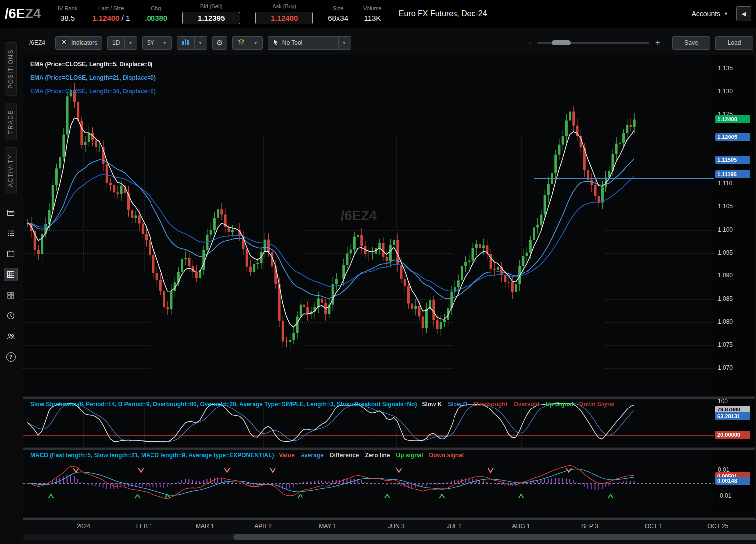 The image size is (756, 544). Describe the element at coordinates (390, 537) in the screenshot. I see `horizontal-scrollbar` at that location.